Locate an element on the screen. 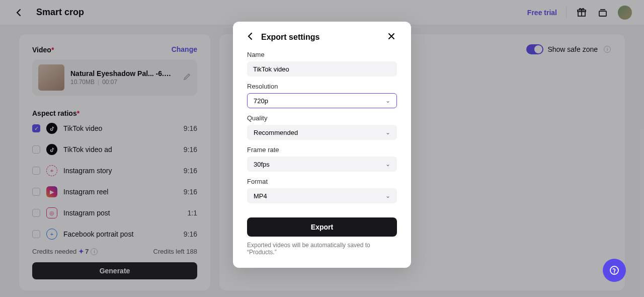 The height and width of the screenshot is (297, 644). export-button: Export is located at coordinates (322, 227).